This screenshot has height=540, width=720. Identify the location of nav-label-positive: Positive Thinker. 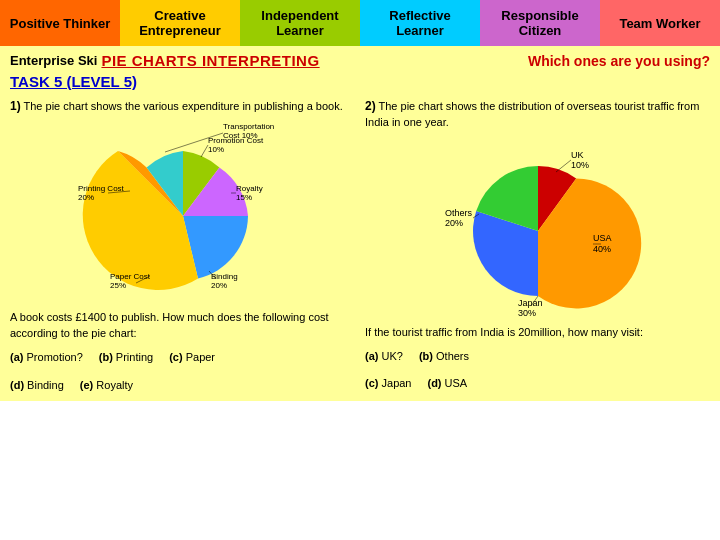
(60, 24).